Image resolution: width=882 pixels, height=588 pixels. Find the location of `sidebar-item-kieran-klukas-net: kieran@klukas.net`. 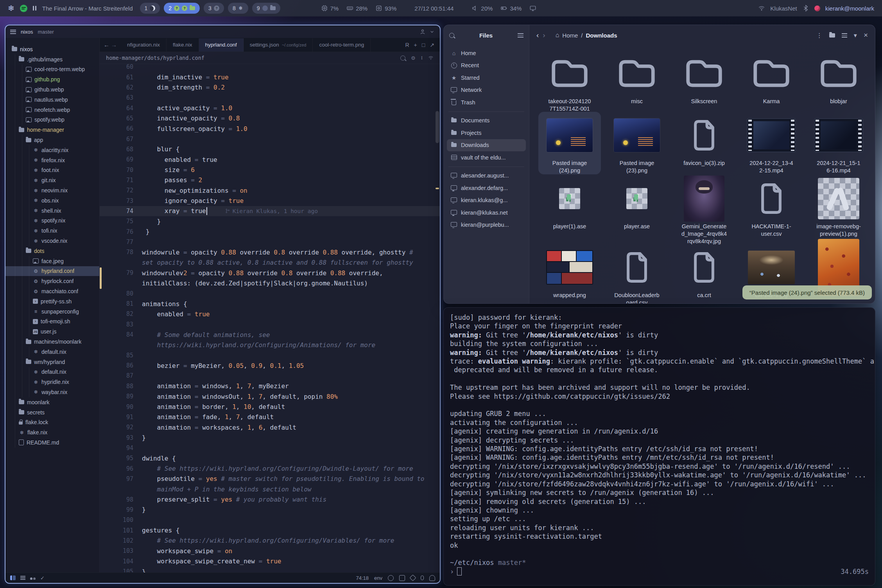

sidebar-item-kieran-klukas-net: kieran@klukas.net is located at coordinates (486, 213).